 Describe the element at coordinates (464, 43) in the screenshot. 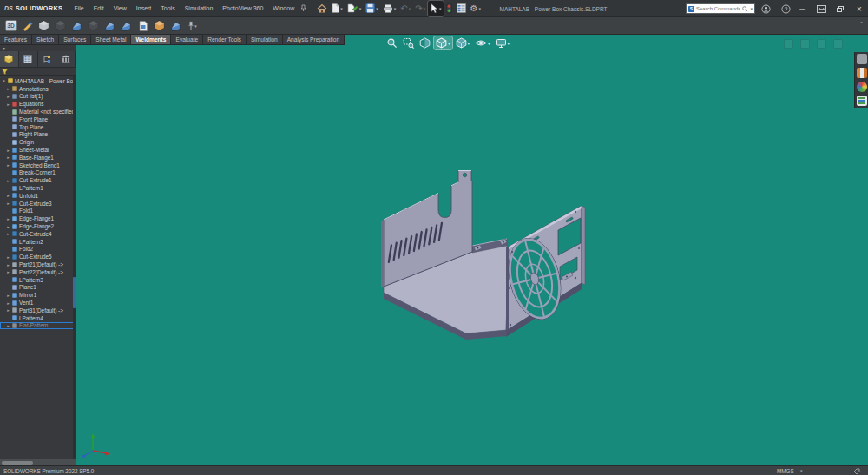

I see `display-style-button: ▾` at that location.